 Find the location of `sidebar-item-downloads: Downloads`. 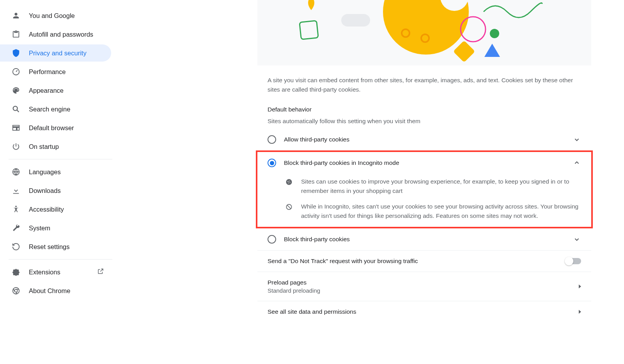

sidebar-item-downloads: Downloads is located at coordinates (55, 191).